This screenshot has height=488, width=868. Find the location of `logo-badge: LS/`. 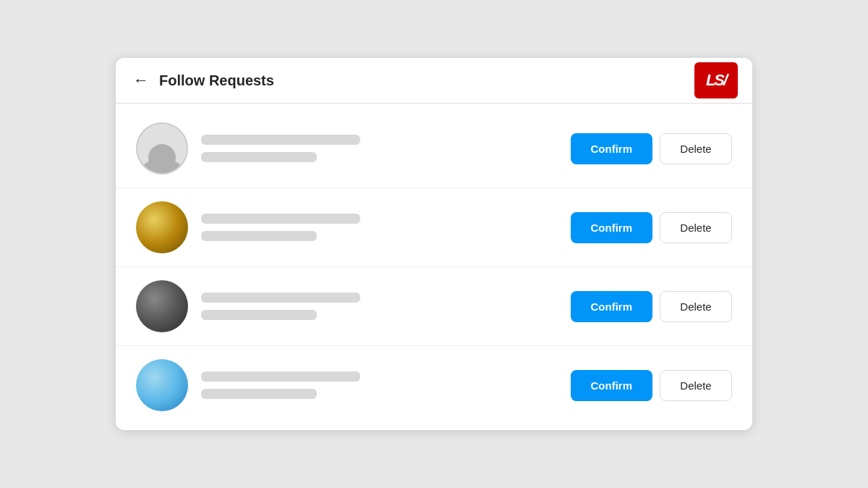

logo-badge: LS/ is located at coordinates (716, 80).